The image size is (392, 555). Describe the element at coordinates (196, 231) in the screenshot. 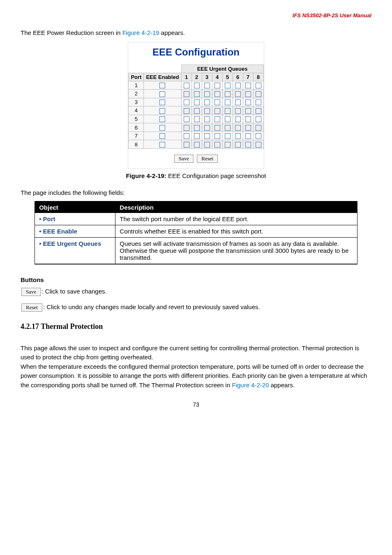

I see `table-row: • EEE Enable Controls whether EEE is ena…` at that location.